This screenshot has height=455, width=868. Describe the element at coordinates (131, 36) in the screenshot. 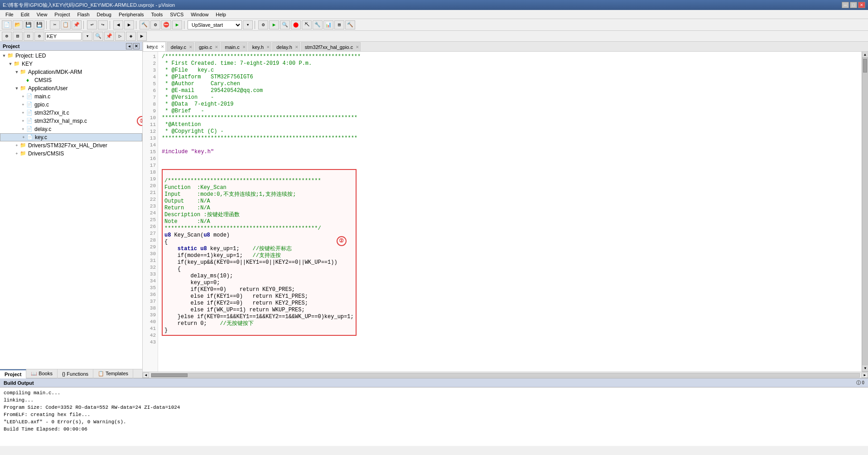

I see `t2-btn8: ◈` at that location.